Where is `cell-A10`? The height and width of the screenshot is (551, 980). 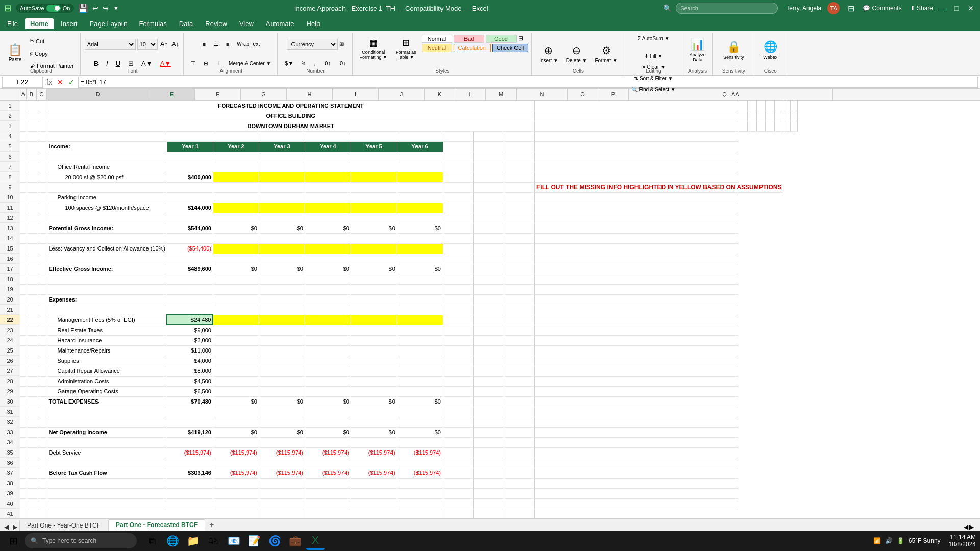 cell-A10 is located at coordinates (23, 197).